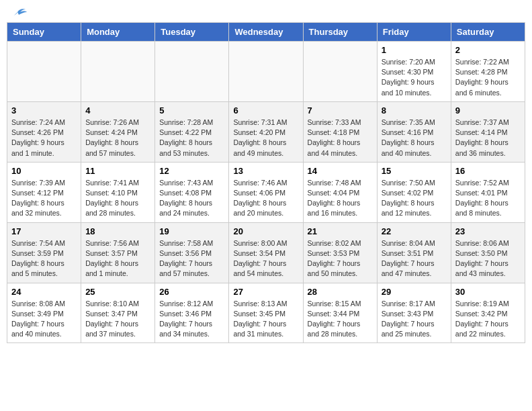 The image size is (532, 411). Describe the element at coordinates (192, 110) in the screenshot. I see `day-number: 5` at that location.